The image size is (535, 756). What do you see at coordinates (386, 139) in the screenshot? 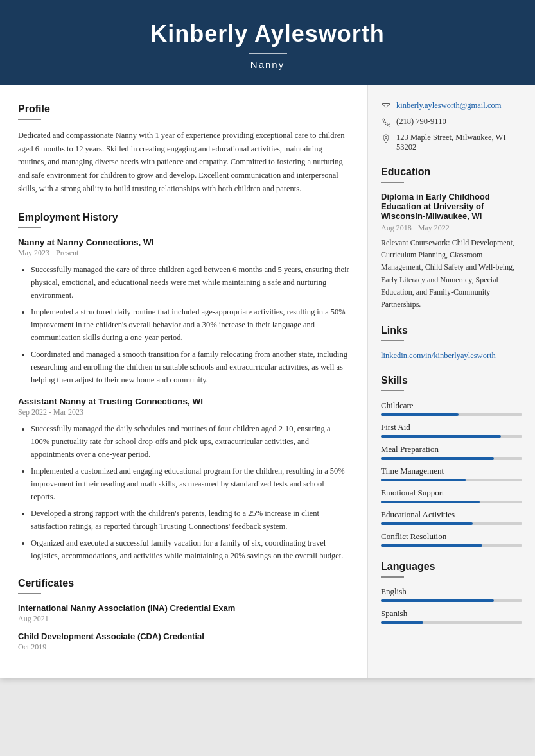
I see `location-icon` at bounding box center [386, 139].